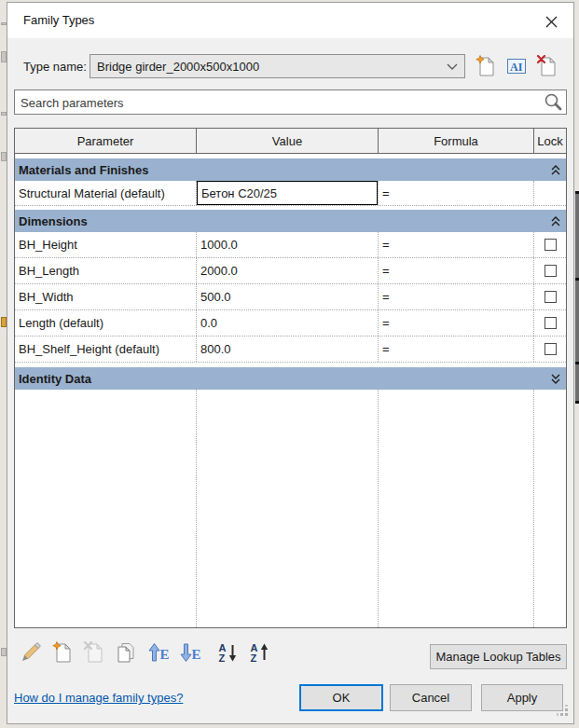 Image resolution: width=579 pixels, height=728 pixels. What do you see at coordinates (431, 697) in the screenshot?
I see `cancel-button: Cancel` at bounding box center [431, 697].